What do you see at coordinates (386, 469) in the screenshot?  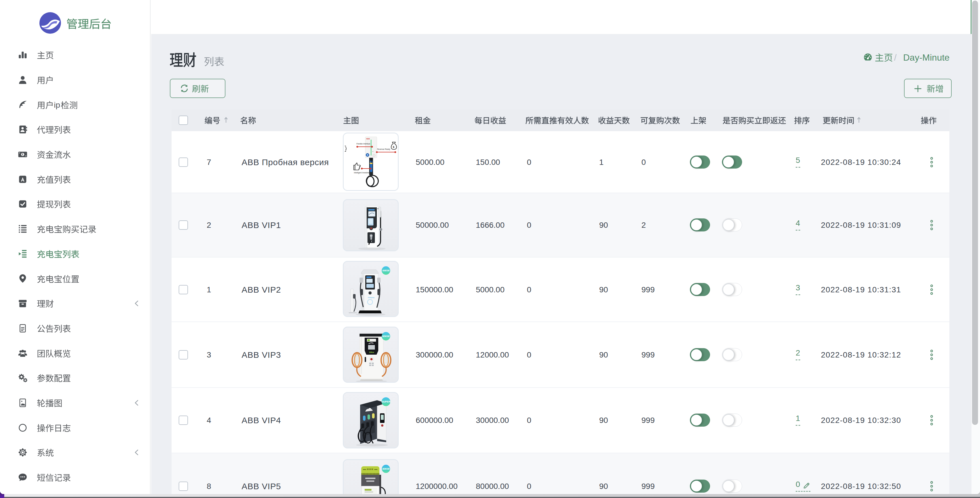 I see `svg-text: 40KW` at bounding box center [386, 469].